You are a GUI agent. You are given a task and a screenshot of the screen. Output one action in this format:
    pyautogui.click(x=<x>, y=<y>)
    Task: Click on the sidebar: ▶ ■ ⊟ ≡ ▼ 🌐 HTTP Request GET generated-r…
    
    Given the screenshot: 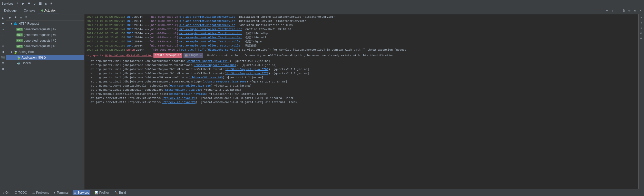 What is the action you would take?
    pyautogui.click(x=45, y=102)
    